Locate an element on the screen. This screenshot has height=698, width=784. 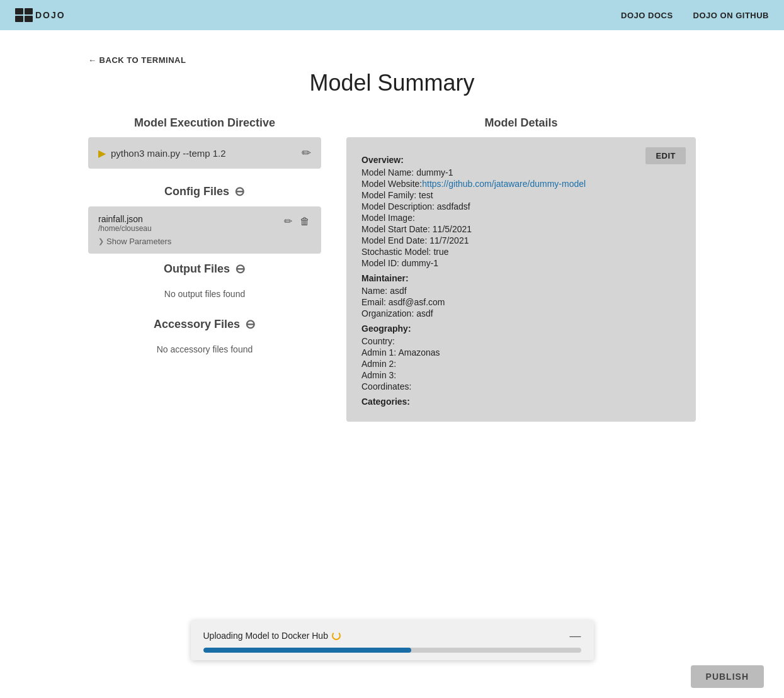
model-end-date-line: Model End Date: 11/7/2021 is located at coordinates (521, 240).